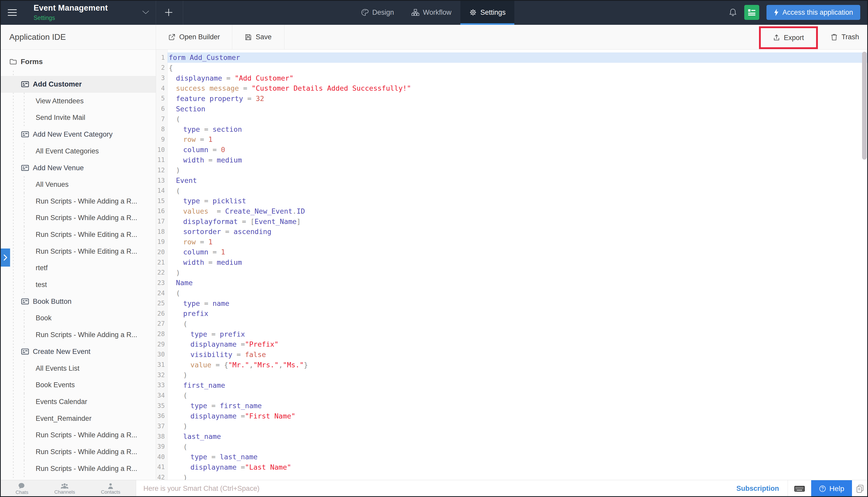 This screenshot has height=497, width=868. Describe the element at coordinates (860, 489) in the screenshot. I see `copy-docs-button` at that location.